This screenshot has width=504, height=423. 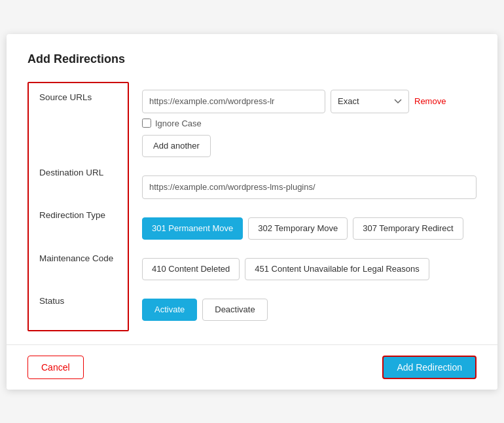 I want to click on ignore-case-checkbox, so click(x=147, y=123).